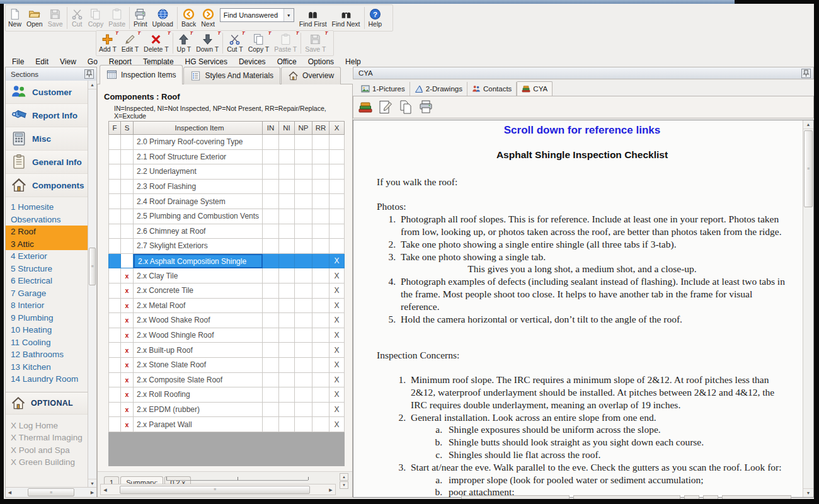  I want to click on menu-options: Options, so click(321, 62).